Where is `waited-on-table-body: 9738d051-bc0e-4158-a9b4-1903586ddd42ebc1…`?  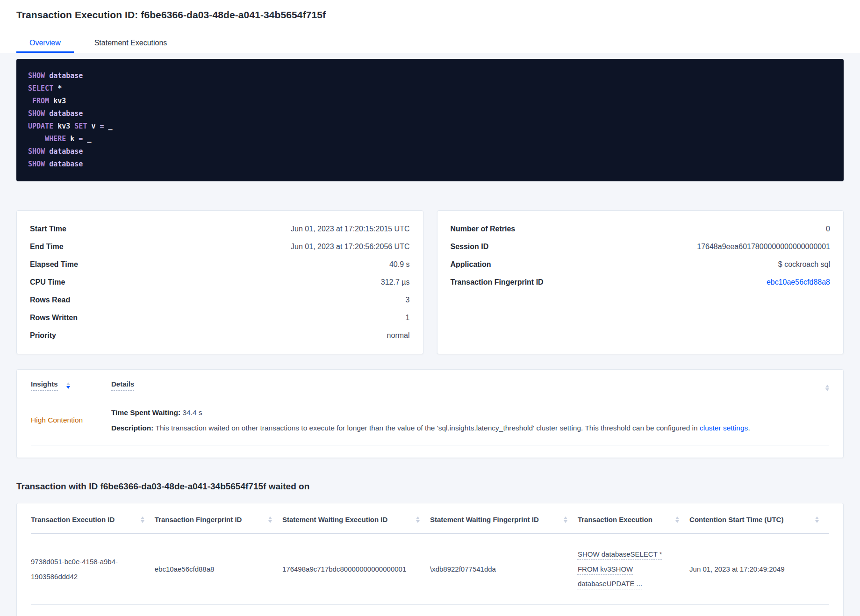
waited-on-table-body: 9738d051-bc0e-4158-a9b4-1903586ddd42ebc1… is located at coordinates (430, 569).